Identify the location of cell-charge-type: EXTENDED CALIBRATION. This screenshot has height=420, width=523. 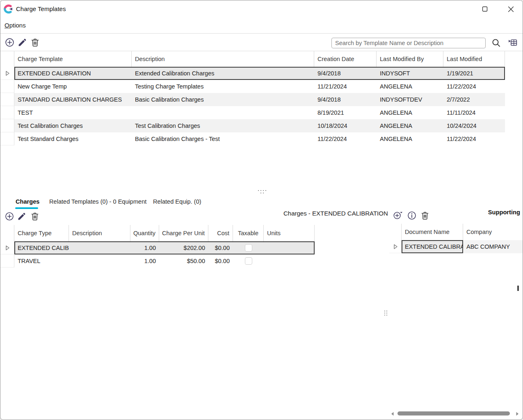
(42, 248).